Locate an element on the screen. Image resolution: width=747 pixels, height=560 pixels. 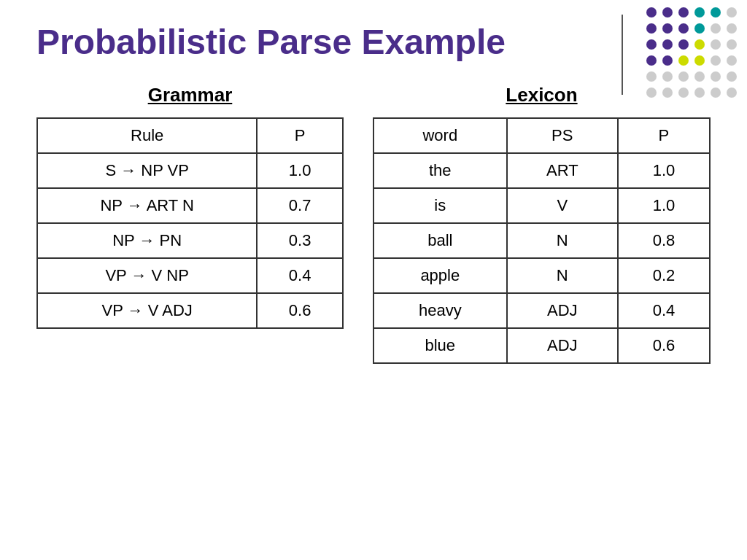
lexicon-row-1: is V 1.0 is located at coordinates (541, 206).